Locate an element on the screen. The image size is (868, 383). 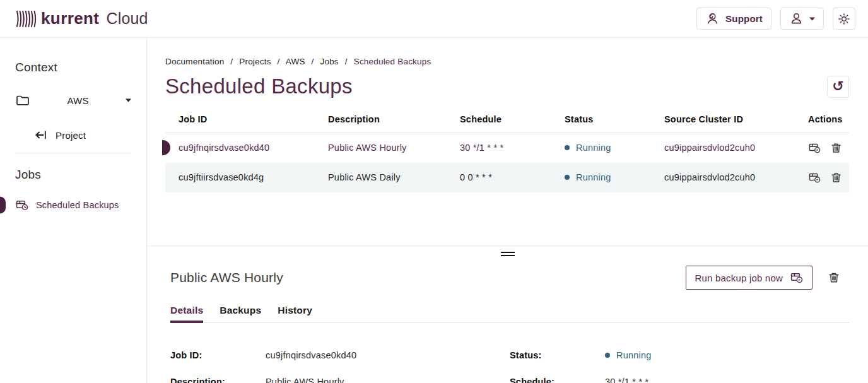
back-label: Project is located at coordinates (71, 135).